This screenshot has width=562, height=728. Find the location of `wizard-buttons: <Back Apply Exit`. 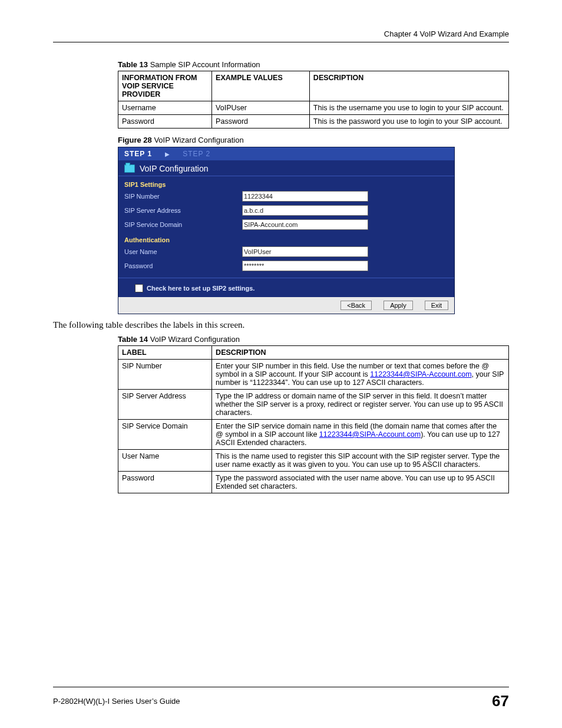

wizard-buttons: <Back Apply Exit is located at coordinates (286, 305).